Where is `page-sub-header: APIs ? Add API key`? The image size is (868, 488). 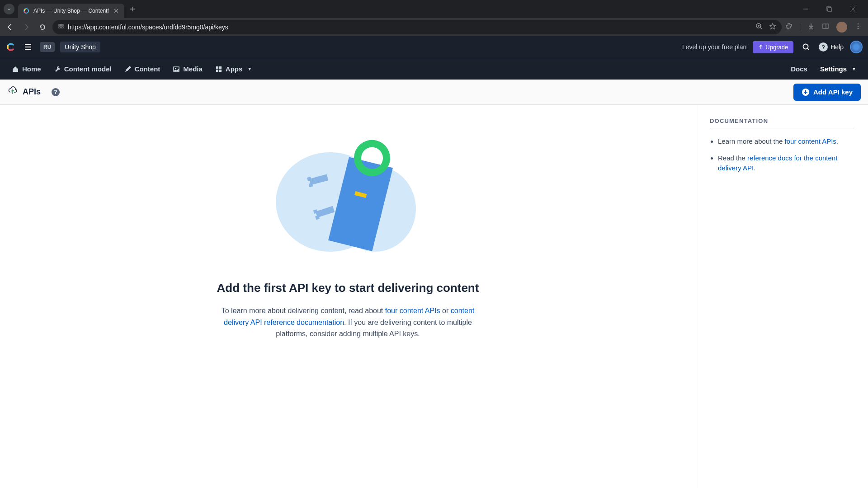 page-sub-header: APIs ? Add API key is located at coordinates (434, 92).